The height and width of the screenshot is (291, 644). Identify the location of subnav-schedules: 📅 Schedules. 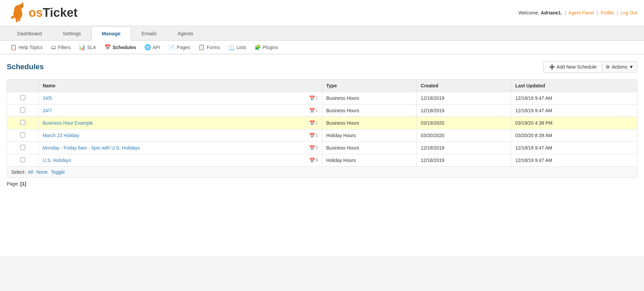
(120, 47).